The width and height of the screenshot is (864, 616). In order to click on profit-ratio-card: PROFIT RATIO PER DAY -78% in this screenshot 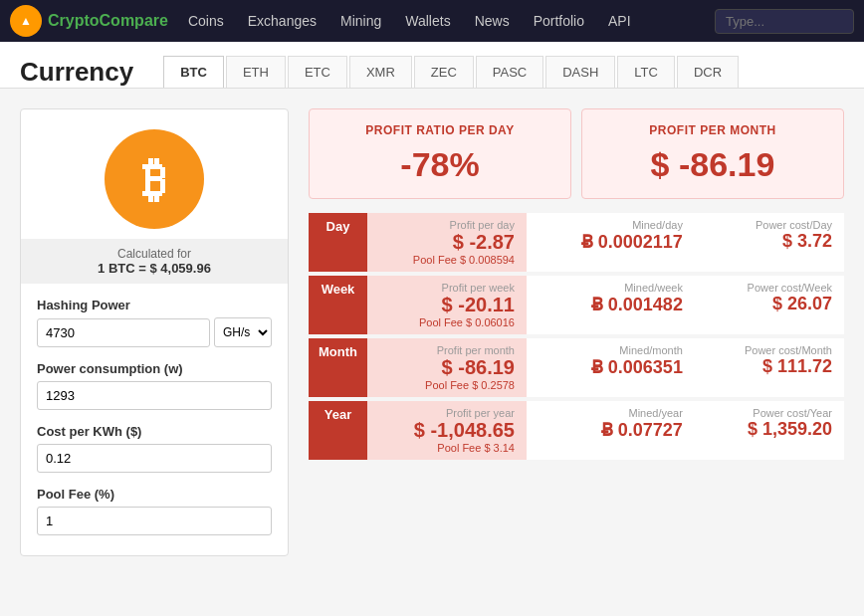, I will do `click(440, 153)`.